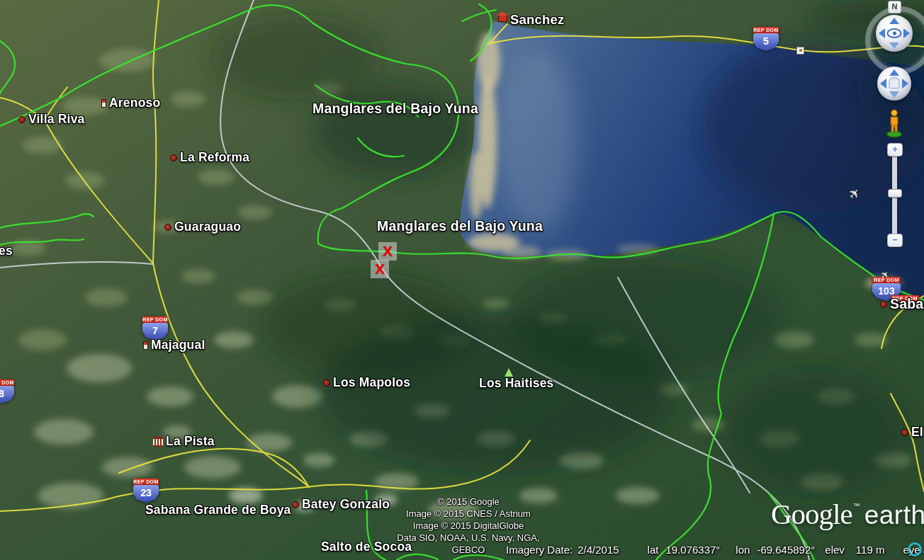  What do you see at coordinates (913, 432) in the screenshot?
I see `place-label-el-clipped: El` at bounding box center [913, 432].